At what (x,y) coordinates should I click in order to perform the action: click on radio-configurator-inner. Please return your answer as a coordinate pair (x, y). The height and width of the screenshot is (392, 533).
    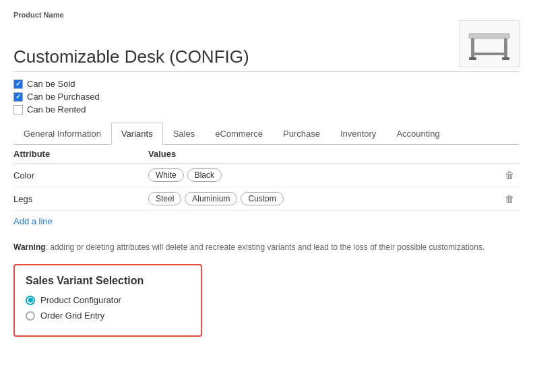
    Looking at the image, I should click on (31, 300).